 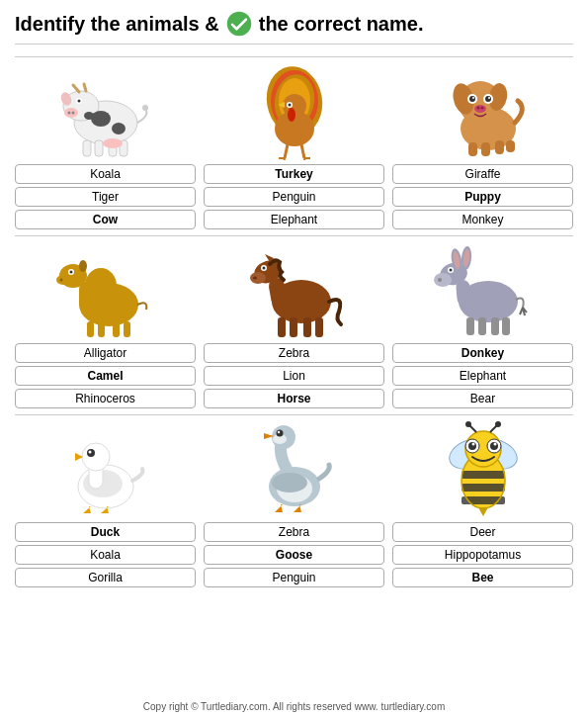 What do you see at coordinates (239, 24) in the screenshot?
I see `checkmark-icon` at bounding box center [239, 24].